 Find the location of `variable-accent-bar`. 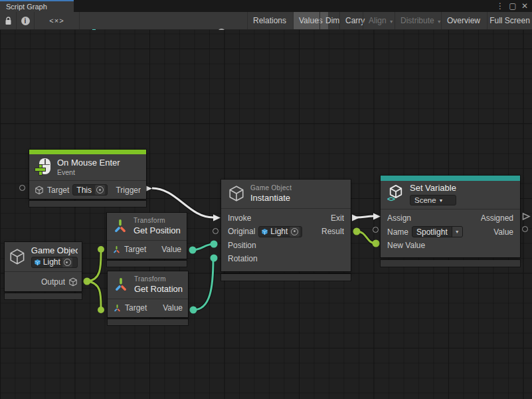

variable-accent-bar is located at coordinates (450, 178).